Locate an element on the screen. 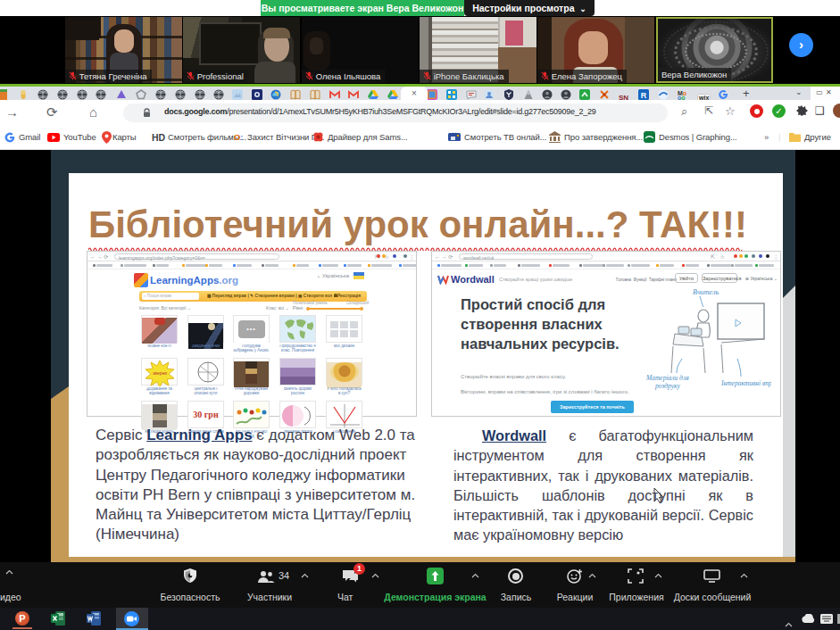 The image size is (840, 630). svg-text: R is located at coordinates (645, 95).